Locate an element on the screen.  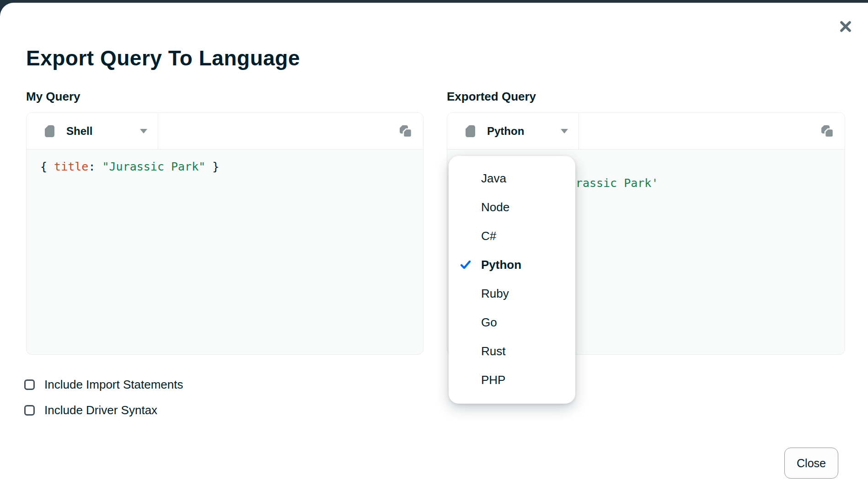
exported-query-heading: Exported Query is located at coordinates (491, 97).